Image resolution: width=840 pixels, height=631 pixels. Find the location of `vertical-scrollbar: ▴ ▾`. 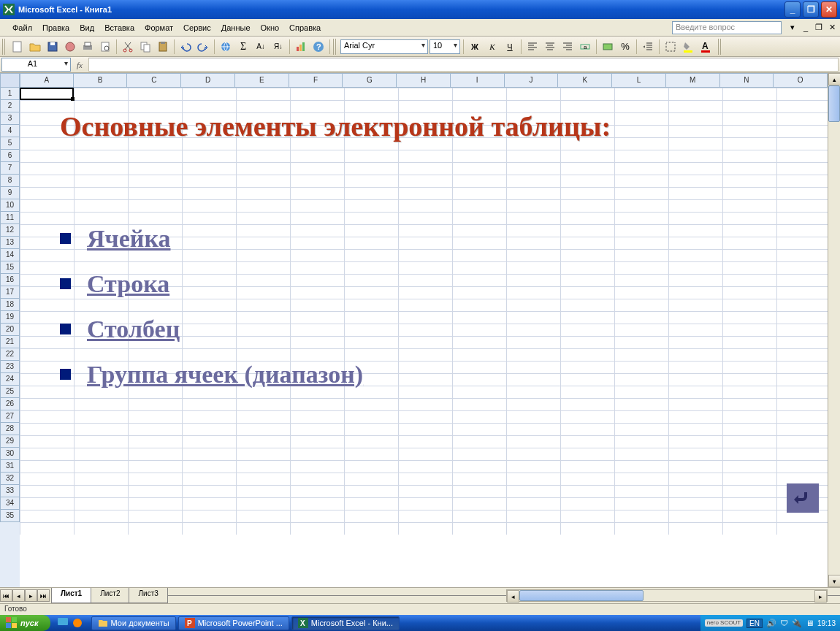

vertical-scrollbar: ▴ ▾ is located at coordinates (834, 330).